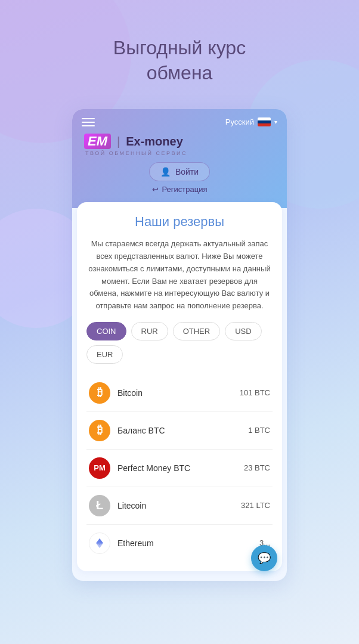 This screenshot has height=644, width=359. Describe the element at coordinates (180, 343) in the screenshot. I see `filter-tabs: COIN RUR OTHER USD EUR` at that location.